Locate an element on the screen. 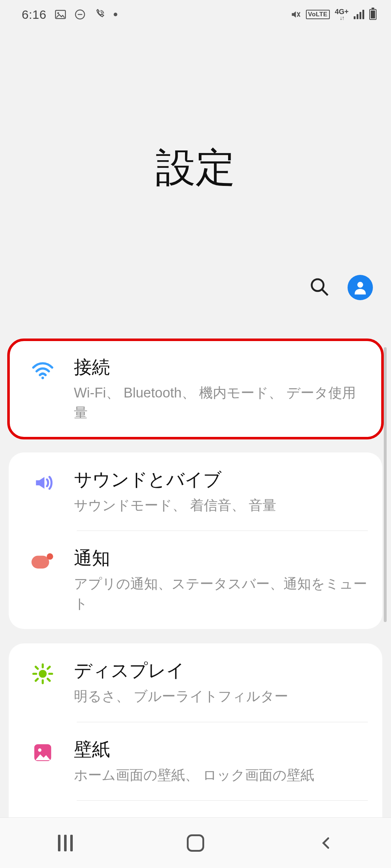 This screenshot has width=391, height=868. item-title: サウンドとバイブ is located at coordinates (221, 480).